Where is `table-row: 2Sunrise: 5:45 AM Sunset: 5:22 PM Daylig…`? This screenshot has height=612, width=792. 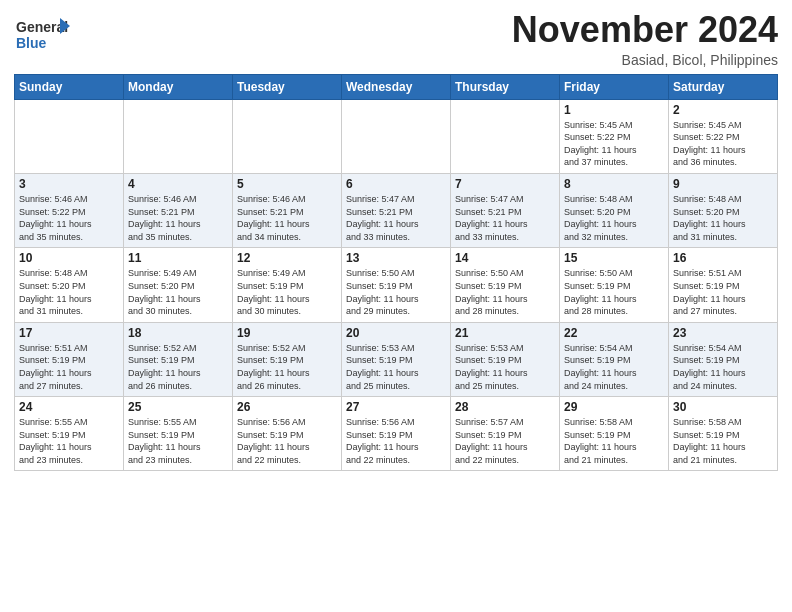 table-row: 2Sunrise: 5:45 AM Sunset: 5:22 PM Daylig… is located at coordinates (724, 136).